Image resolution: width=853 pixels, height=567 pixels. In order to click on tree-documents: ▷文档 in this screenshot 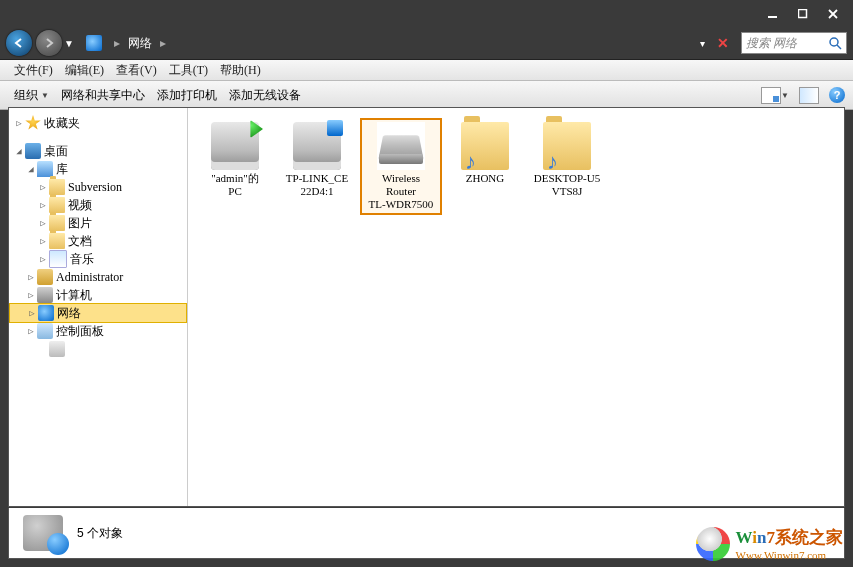, I will do `click(98, 241)`.